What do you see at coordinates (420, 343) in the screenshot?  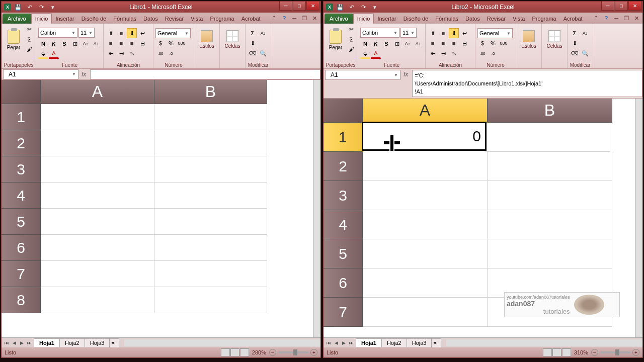 I see `sheet-tab-hoja3: Hoja3` at bounding box center [420, 343].